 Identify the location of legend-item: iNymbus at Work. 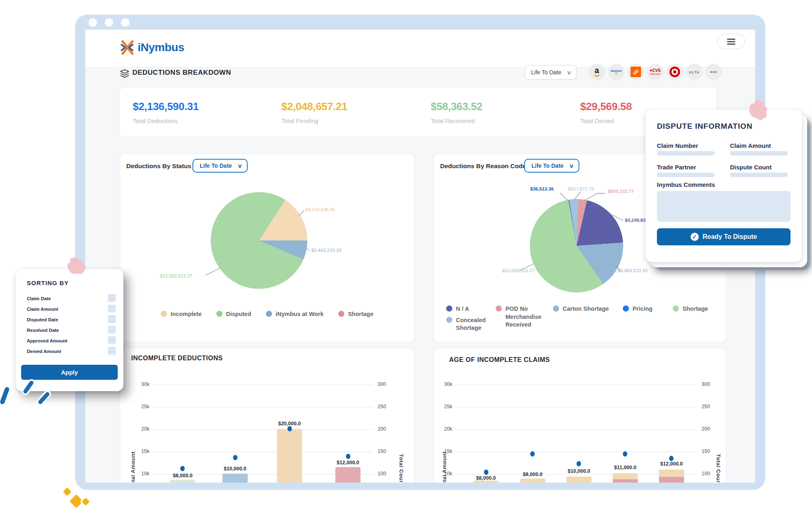
(295, 314).